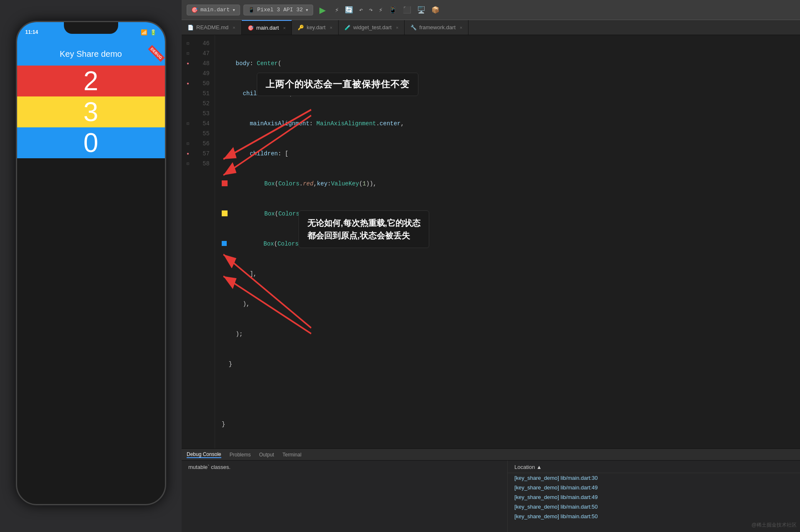 Image resolution: width=800 pixels, height=532 pixels. I want to click on phone-app-bar: Key Share demo, so click(91, 54).